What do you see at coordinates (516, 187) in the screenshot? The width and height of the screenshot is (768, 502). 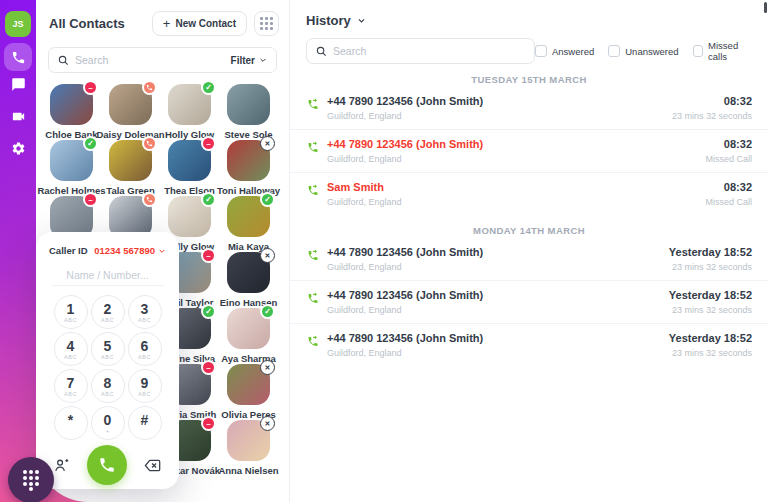 I see `call-name: Sam Smith` at bounding box center [516, 187].